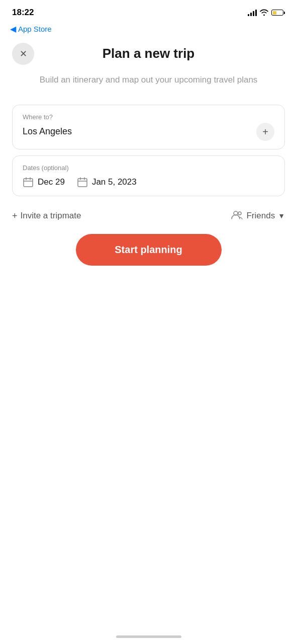 The height and width of the screenshot is (644, 297). I want to click on calendar-start-icon, so click(28, 182).